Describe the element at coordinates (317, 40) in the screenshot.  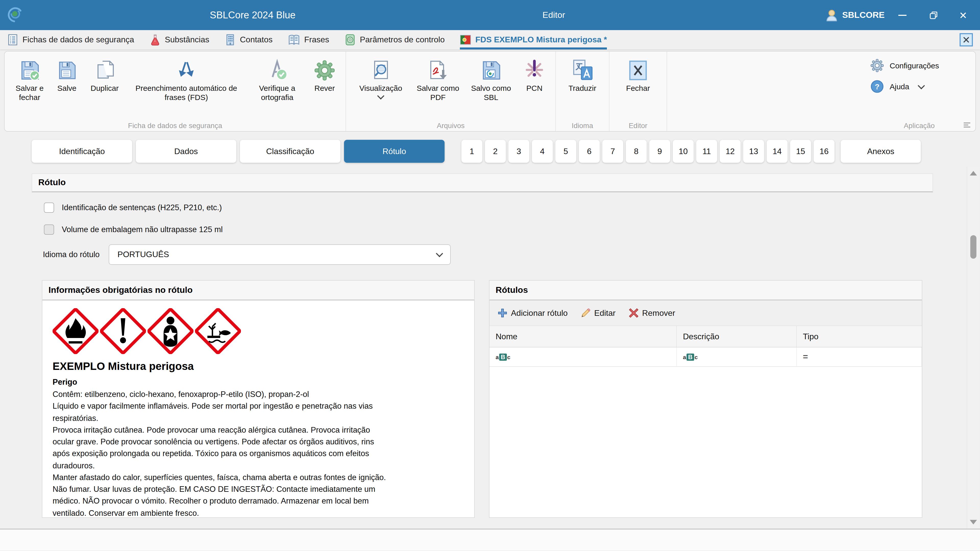
I see `tab-label: Frases` at that location.